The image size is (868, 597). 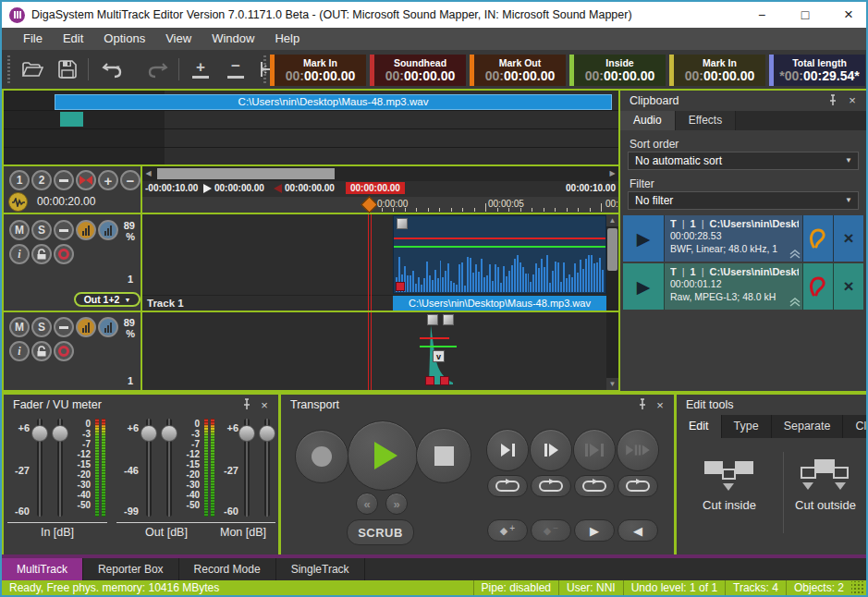 I want to click on prev-marker-button: ◀, so click(x=638, y=530).